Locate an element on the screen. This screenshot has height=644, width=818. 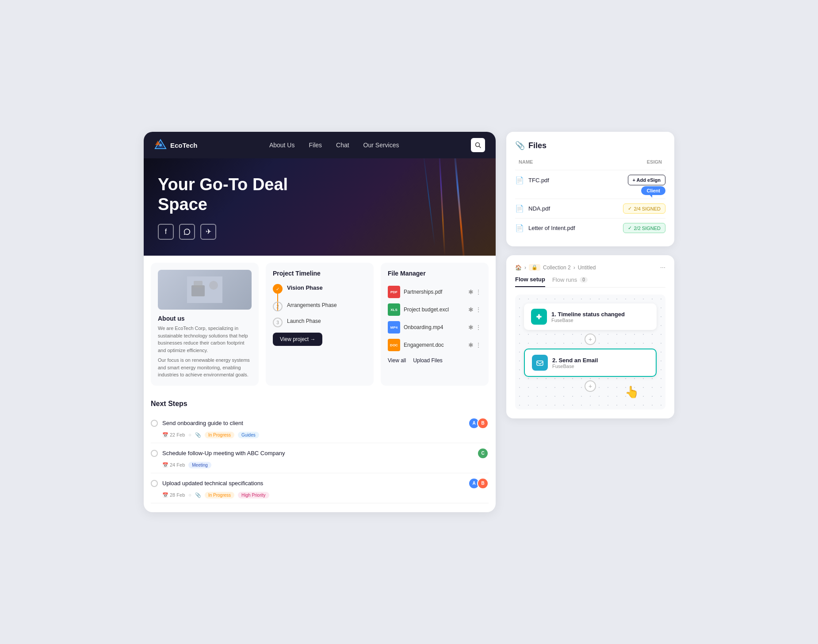
file-name-4: Engagement.doc is located at coordinates (434, 345).